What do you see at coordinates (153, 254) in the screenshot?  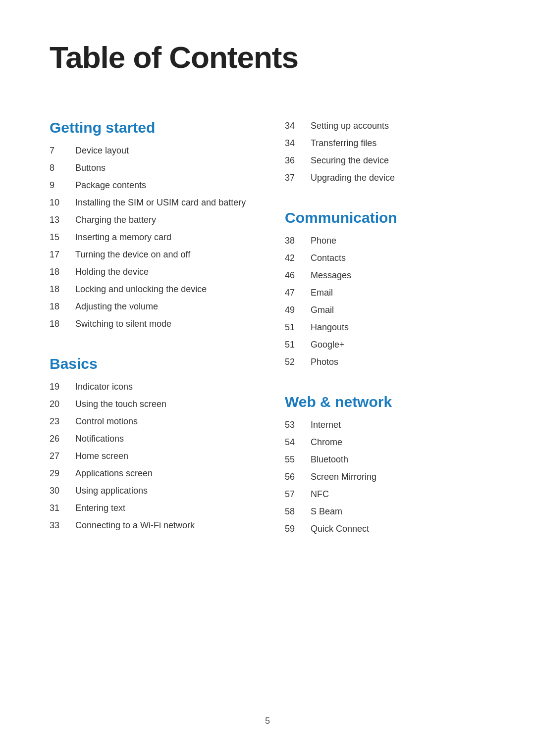 I see `list-item: 17 Turning the device on and off` at bounding box center [153, 254].